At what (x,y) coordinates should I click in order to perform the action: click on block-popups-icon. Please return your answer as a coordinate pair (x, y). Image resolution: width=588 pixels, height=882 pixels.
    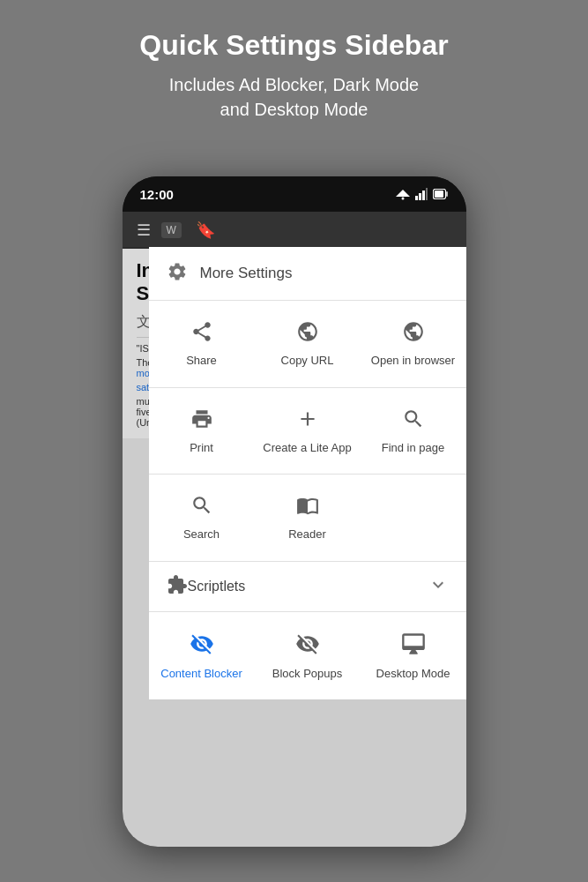
    Looking at the image, I should click on (308, 646).